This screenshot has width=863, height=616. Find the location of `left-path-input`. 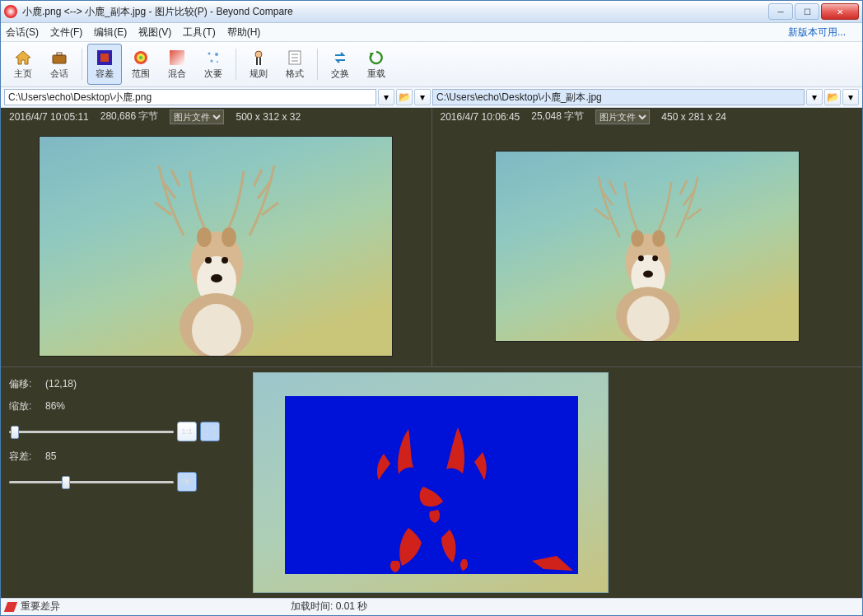

left-path-input is located at coordinates (190, 97).